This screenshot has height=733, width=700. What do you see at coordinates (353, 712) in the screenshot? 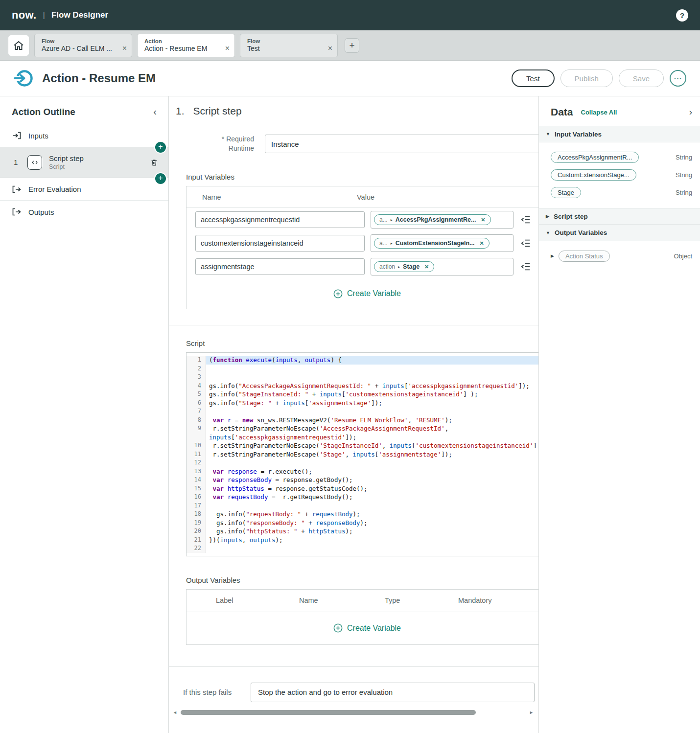
I see `scrollbar-track` at bounding box center [353, 712].